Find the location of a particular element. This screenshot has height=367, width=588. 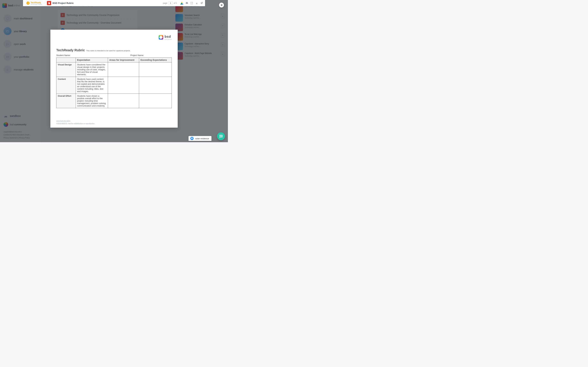

pdf-icon is located at coordinates (49, 3).